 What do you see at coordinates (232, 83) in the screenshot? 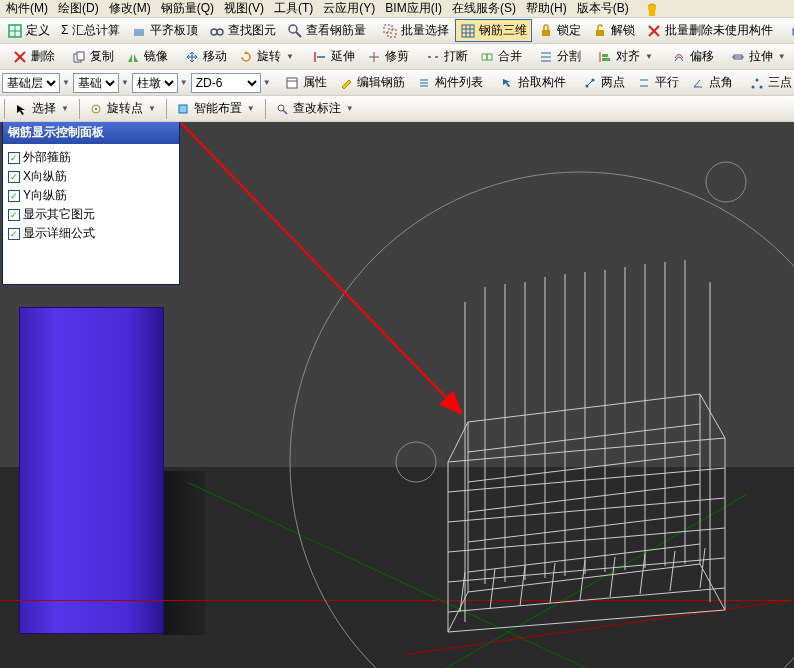
I see `code-select: ZD-6▼` at bounding box center [232, 83].